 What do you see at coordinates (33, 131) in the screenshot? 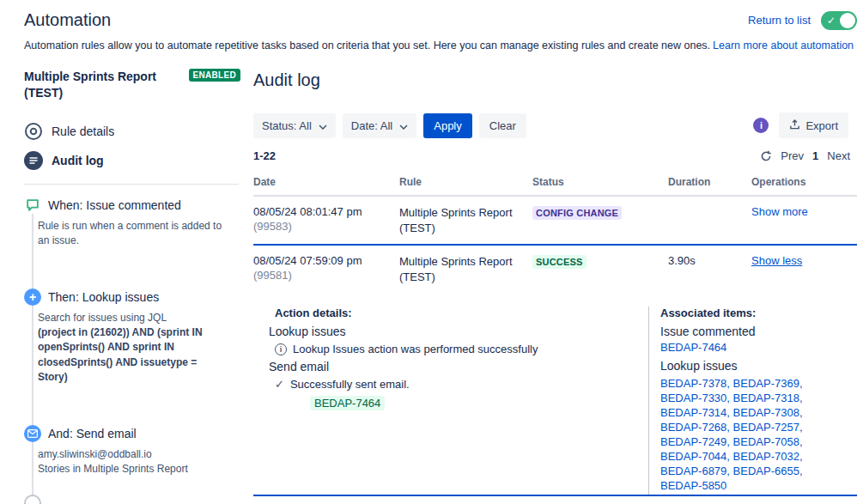
I see `rule-details-icon` at bounding box center [33, 131].